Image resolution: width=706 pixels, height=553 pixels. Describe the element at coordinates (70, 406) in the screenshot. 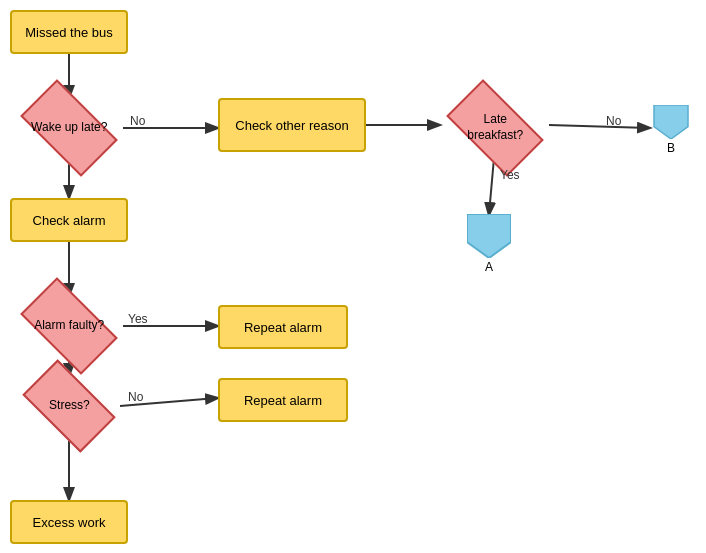

I see `stress-label: Stress?` at that location.